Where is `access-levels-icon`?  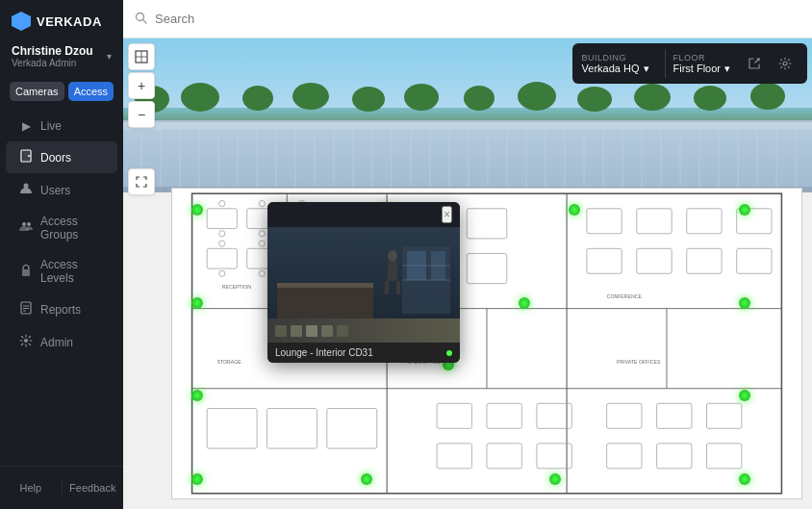
access-levels-icon is located at coordinates (26, 271).